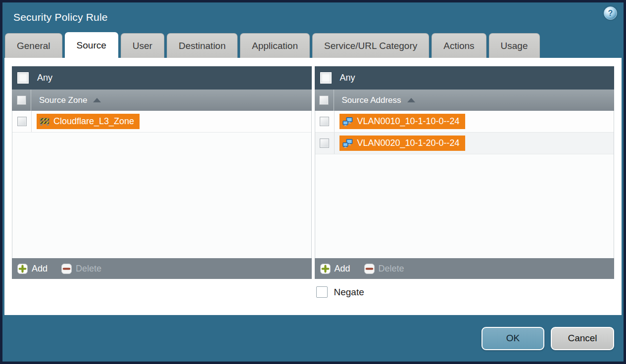 The width and height of the screenshot is (626, 364). Describe the element at coordinates (372, 100) in the screenshot. I see `source-address-column-header: Source Address` at that location.